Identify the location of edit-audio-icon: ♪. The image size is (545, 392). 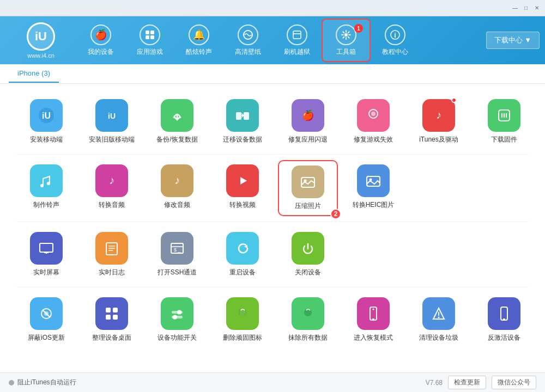
(177, 181).